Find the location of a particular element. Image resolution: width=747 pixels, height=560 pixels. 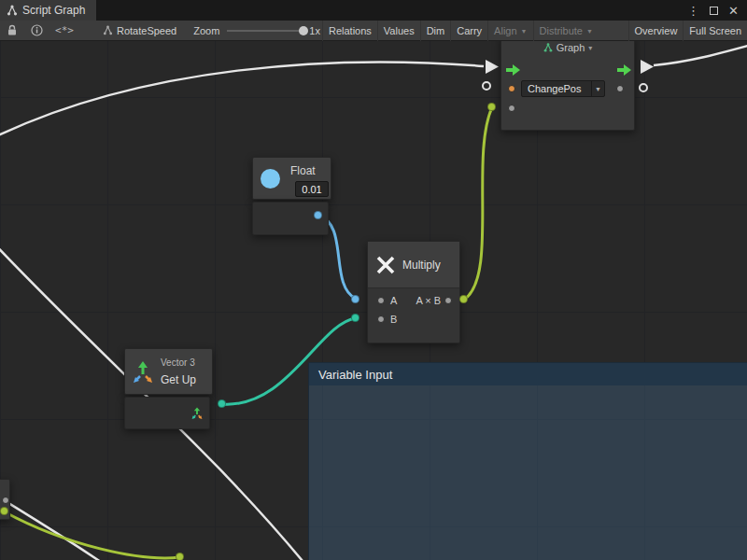

variable-dropdown-value: ChangePos is located at coordinates (557, 89).